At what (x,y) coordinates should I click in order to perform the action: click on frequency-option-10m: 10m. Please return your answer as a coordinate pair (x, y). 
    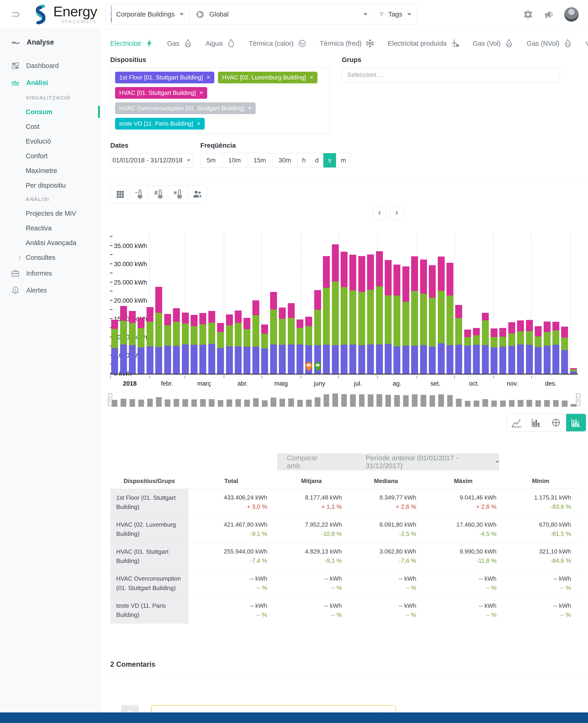
    Looking at the image, I should click on (235, 160).